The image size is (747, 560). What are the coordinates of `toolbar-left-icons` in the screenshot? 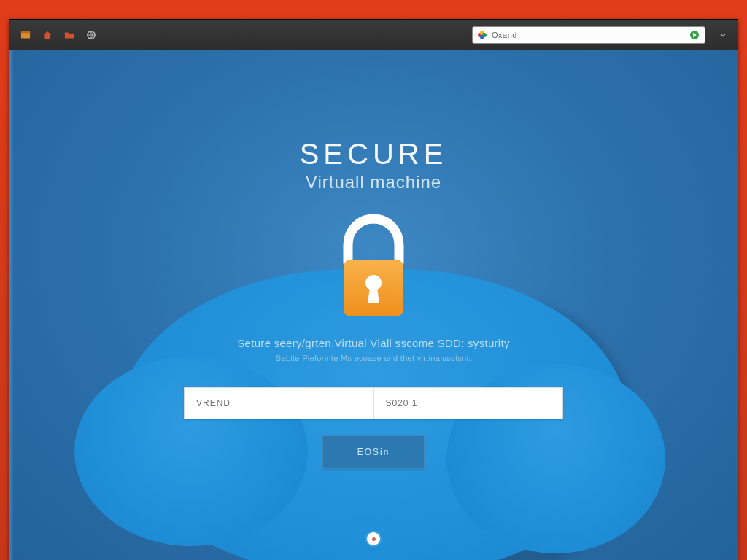 It's located at (58, 35).